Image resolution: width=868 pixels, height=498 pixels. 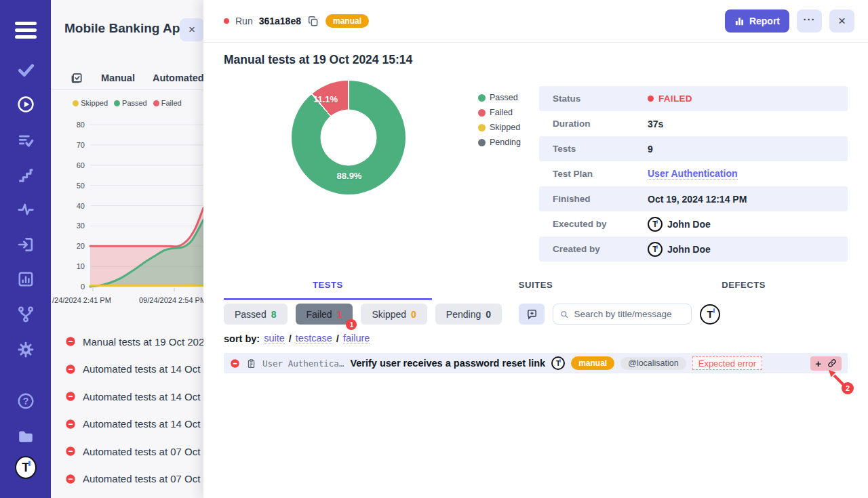 What do you see at coordinates (481, 127) in the screenshot?
I see `skipped-dot` at bounding box center [481, 127].